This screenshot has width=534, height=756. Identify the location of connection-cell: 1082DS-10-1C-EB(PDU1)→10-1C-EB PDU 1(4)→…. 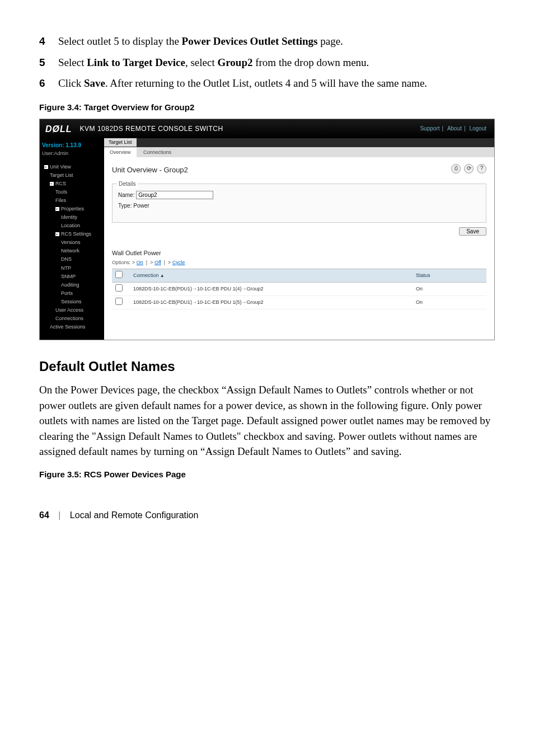
(271, 289).